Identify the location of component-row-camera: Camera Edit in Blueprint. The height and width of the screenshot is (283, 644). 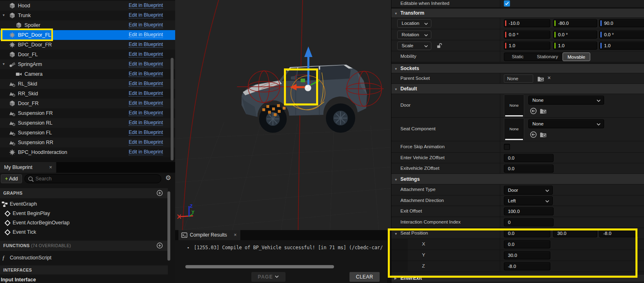
(88, 74).